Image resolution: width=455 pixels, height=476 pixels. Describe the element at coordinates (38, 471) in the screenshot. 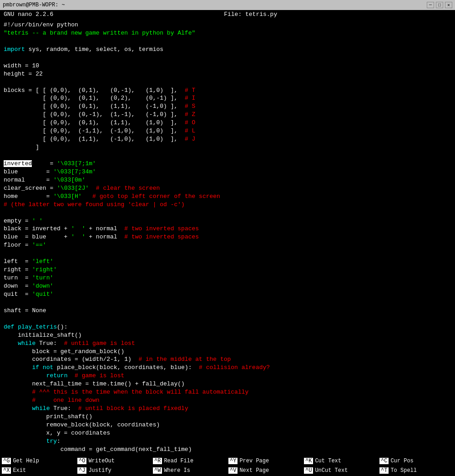

I see `cmd-exit: ^X Exit` at that location.